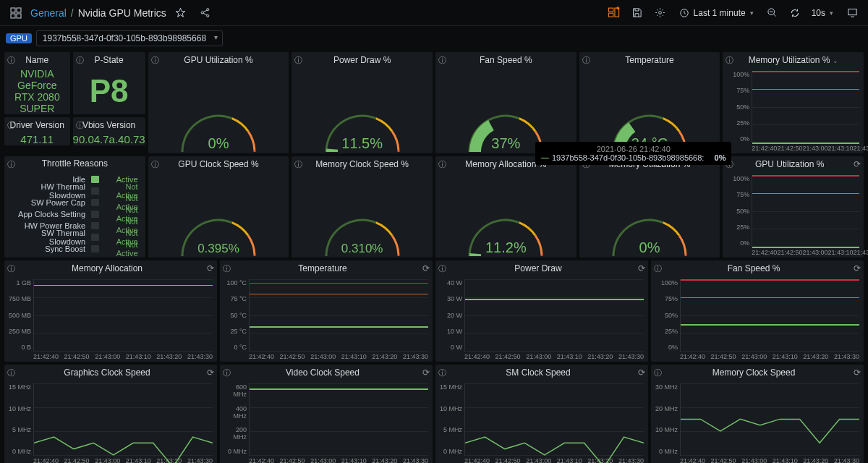  Describe the element at coordinates (37, 139) in the screenshot. I see `stat-driver: 471.11` at that location.